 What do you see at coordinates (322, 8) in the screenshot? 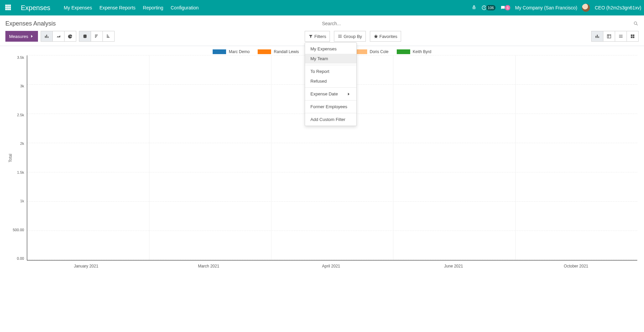
I see `main-navbar: Expenses My Expenses Expense Reports Rep…` at bounding box center [322, 8].